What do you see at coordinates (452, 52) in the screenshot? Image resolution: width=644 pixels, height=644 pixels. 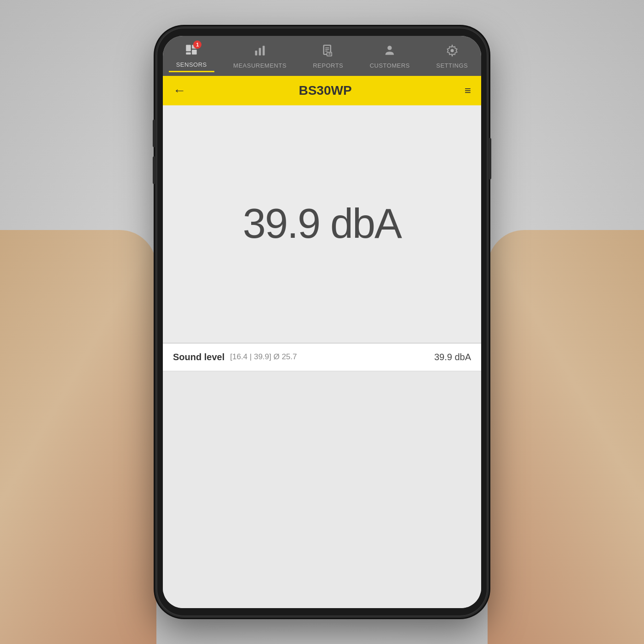 I see `settings-icon` at bounding box center [452, 52].